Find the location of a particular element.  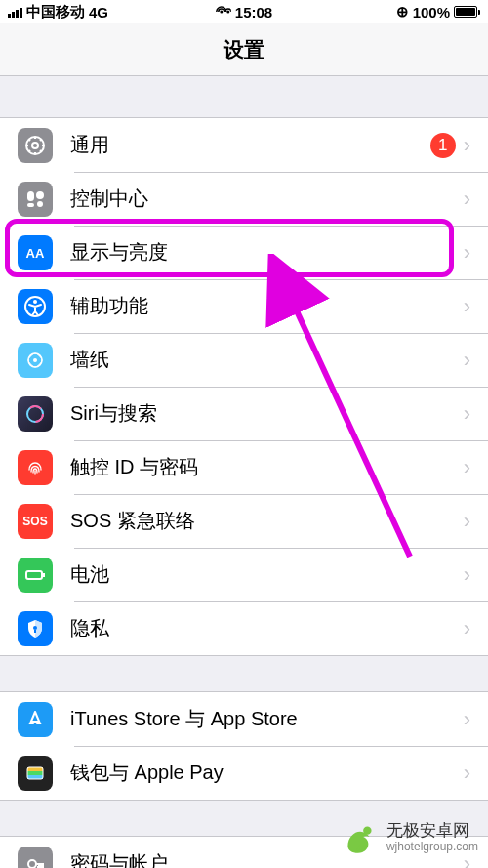

status-time: 15:08 is located at coordinates (254, 12).